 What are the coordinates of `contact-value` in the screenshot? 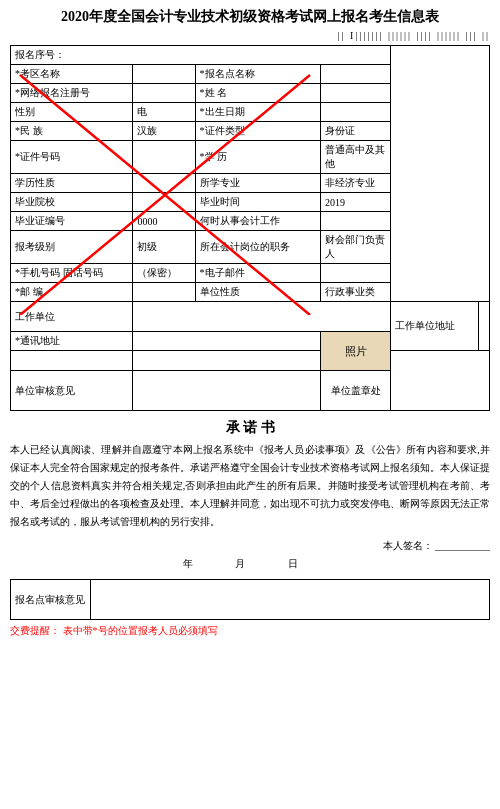 It's located at (227, 342).